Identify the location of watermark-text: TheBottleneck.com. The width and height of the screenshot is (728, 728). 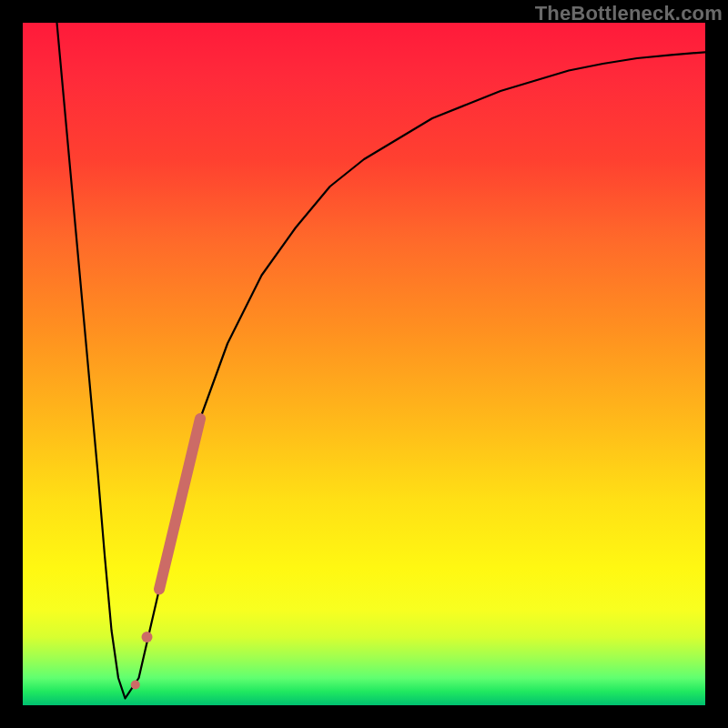
(629, 14).